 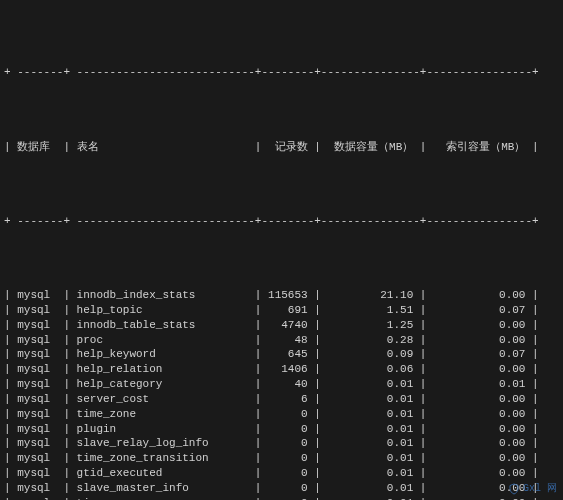 What do you see at coordinates (370, 310) in the screenshot?
I see `cell-data: 1.51` at bounding box center [370, 310].